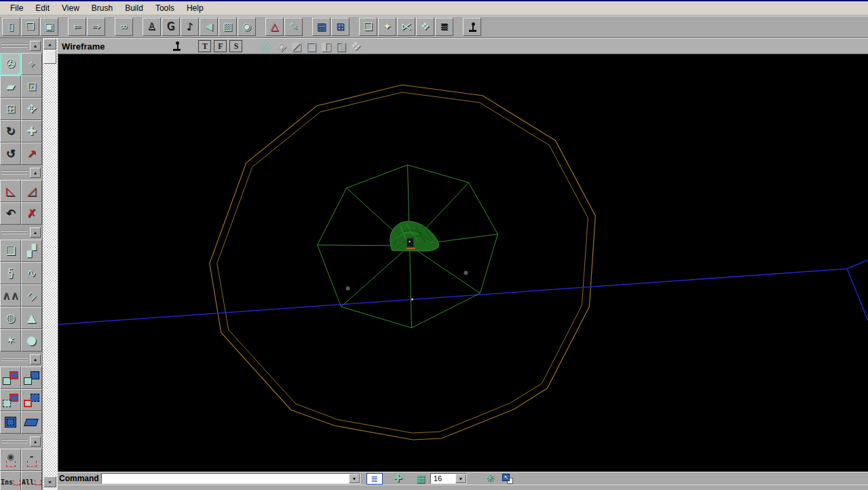 This screenshot has width=868, height=490. What do you see at coordinates (11, 27) in the screenshot?
I see `new-map-button: ▯` at bounding box center [11, 27].